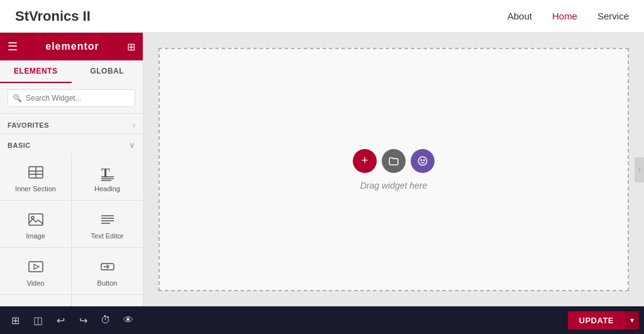 This screenshot has width=644, height=334. Describe the element at coordinates (36, 267) in the screenshot. I see `video-icon` at that location.